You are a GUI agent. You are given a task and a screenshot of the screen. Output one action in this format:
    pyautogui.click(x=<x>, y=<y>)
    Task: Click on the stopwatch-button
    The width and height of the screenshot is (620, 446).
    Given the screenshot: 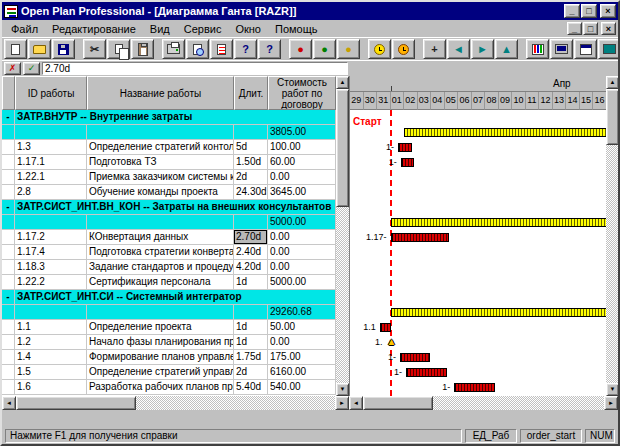 What is the action you would take?
    pyautogui.click(x=404, y=49)
    